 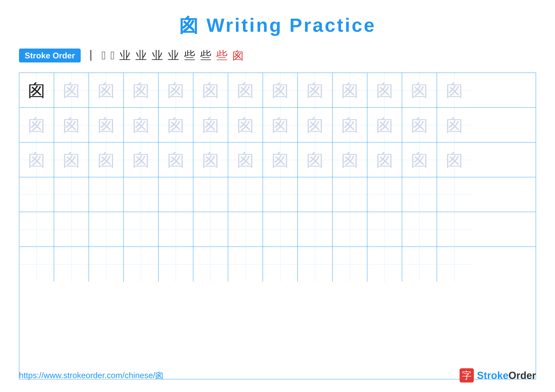 What do you see at coordinates (454, 90) in the screenshot?
I see `grid-cell-0-12: 囪` at bounding box center [454, 90].